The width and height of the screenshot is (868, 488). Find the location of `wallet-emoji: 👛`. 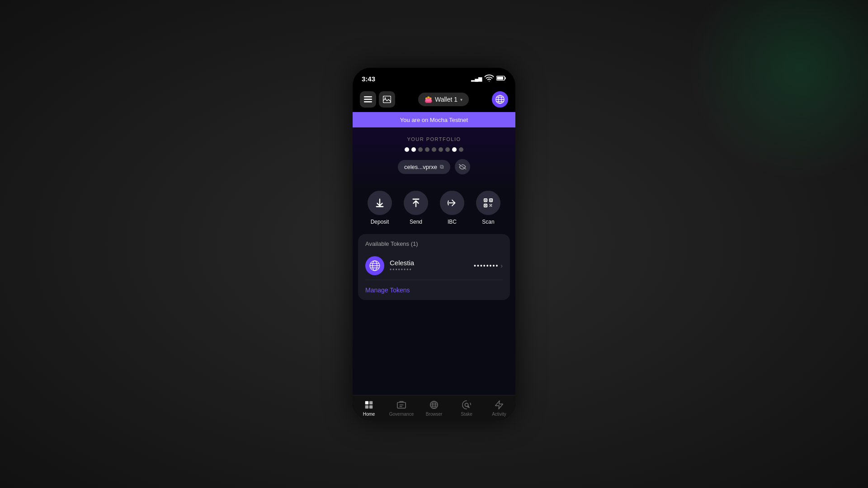

wallet-emoji: 👛 is located at coordinates (429, 99).